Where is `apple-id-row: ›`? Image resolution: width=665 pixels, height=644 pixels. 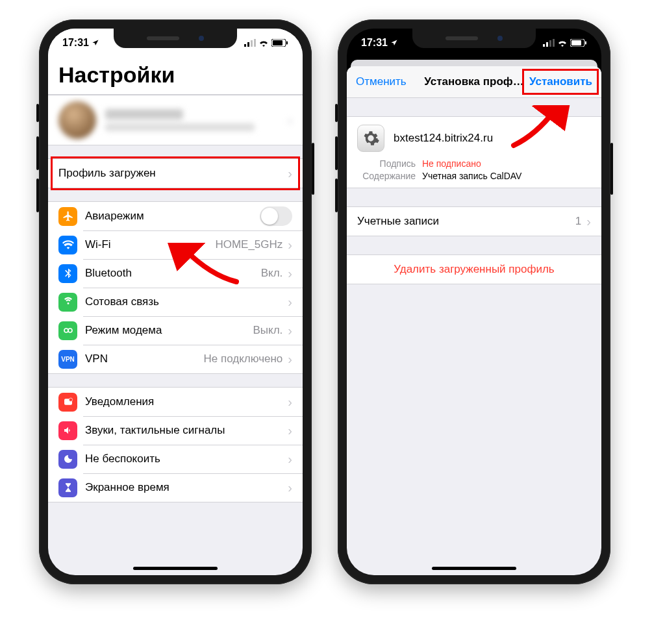 apple-id-row: › is located at coordinates (175, 120).